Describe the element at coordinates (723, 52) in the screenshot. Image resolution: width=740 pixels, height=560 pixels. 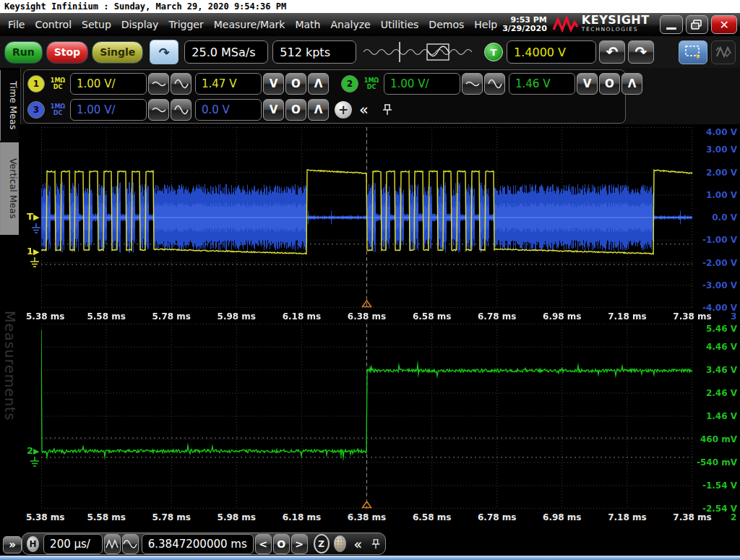
I see `waveform-arrows-icon` at that location.